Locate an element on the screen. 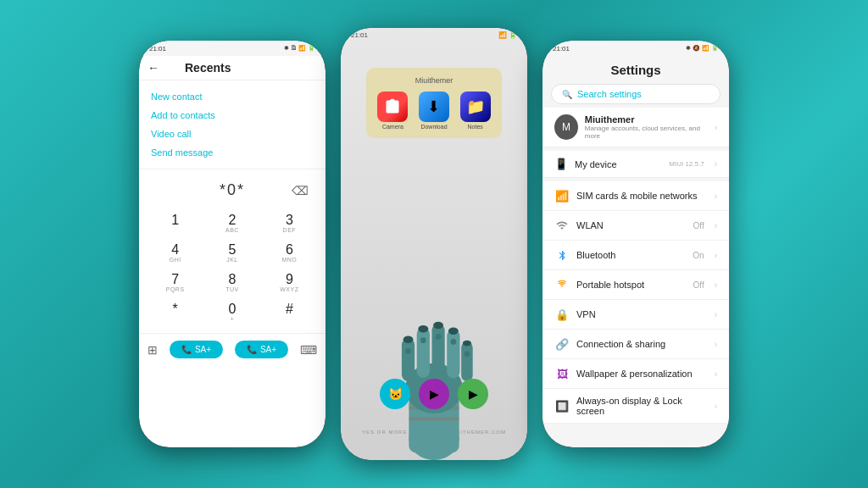 Image resolution: width=868 pixels, height=488 pixels. dialer-input: *0* is located at coordinates (232, 190).